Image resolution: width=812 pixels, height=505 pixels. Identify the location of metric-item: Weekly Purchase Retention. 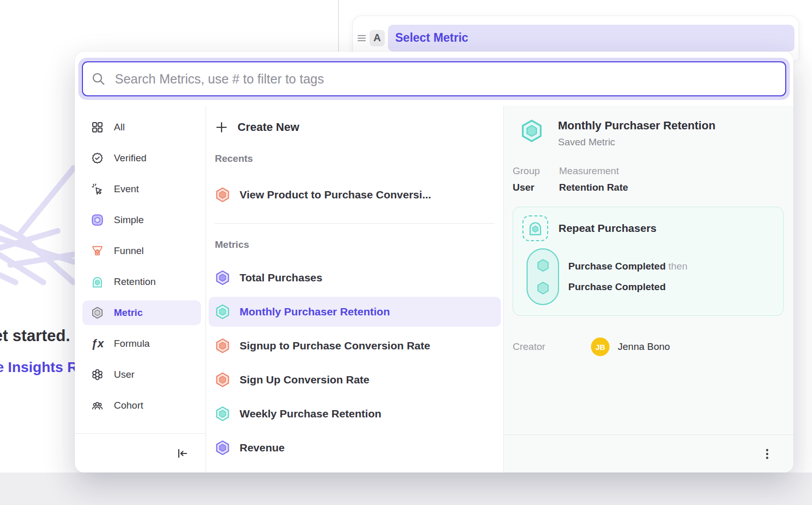
(354, 414).